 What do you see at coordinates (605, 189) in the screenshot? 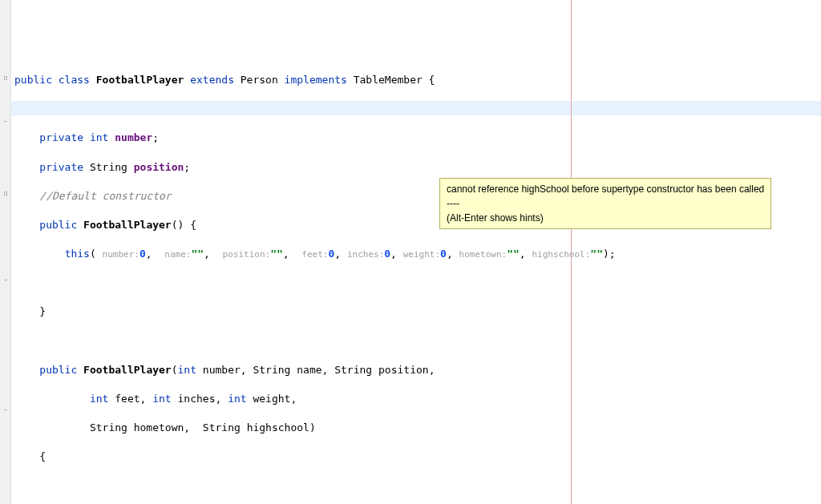
I see `tooltip-message: cannot reference highSchool before super…` at bounding box center [605, 189].